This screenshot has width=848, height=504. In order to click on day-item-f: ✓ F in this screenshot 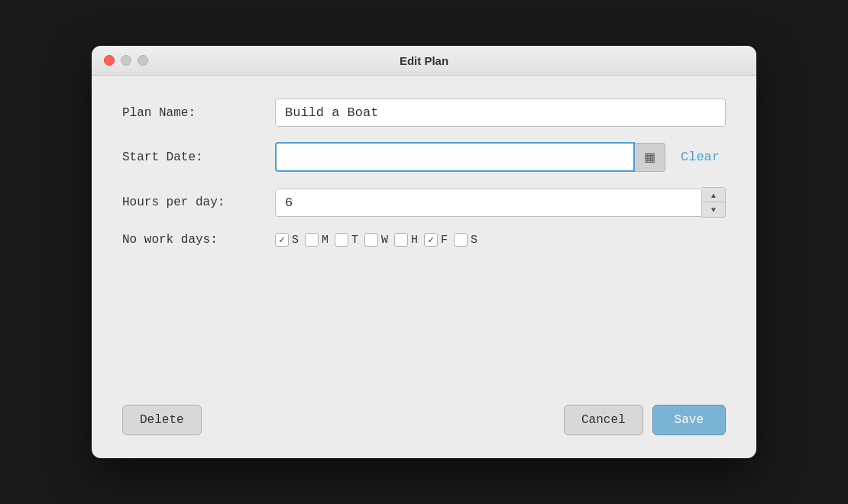, I will do `click(435, 240)`.